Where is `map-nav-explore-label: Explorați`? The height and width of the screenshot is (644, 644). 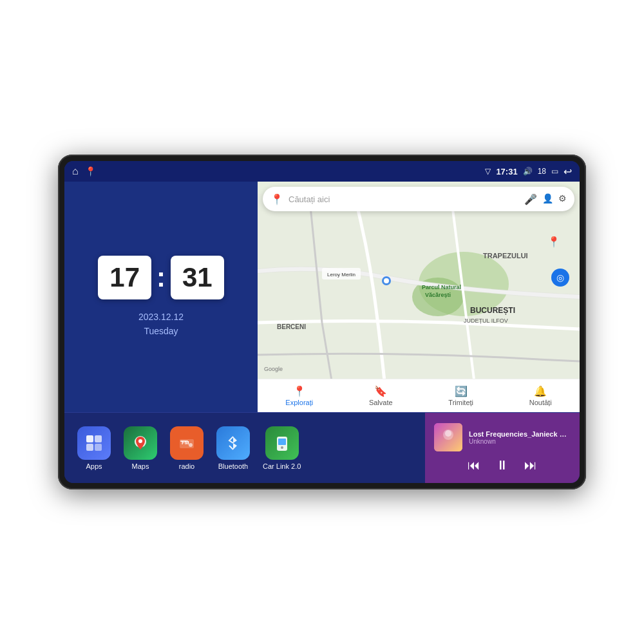
map-nav-explore-label: Explorați is located at coordinates (299, 402).